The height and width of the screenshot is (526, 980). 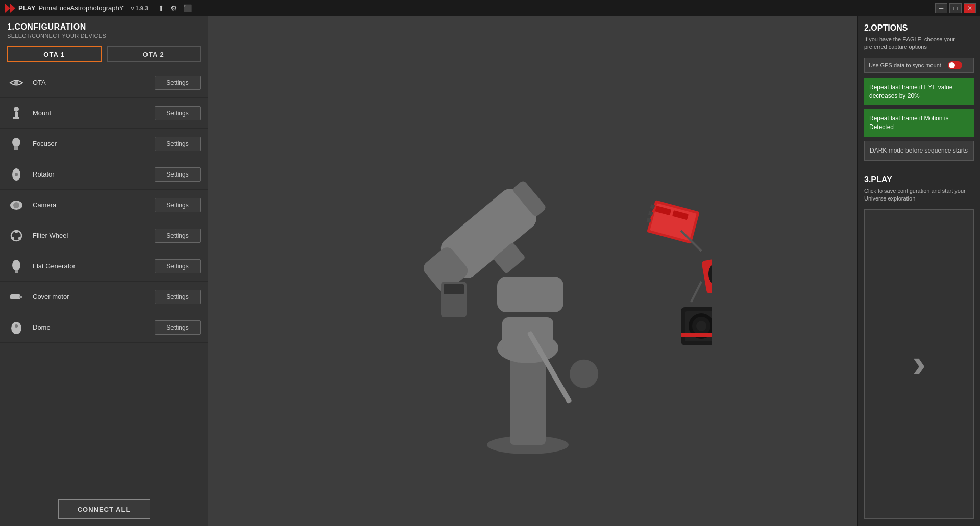 I want to click on device-row-camera: Camera Settings, so click(x=104, y=205).